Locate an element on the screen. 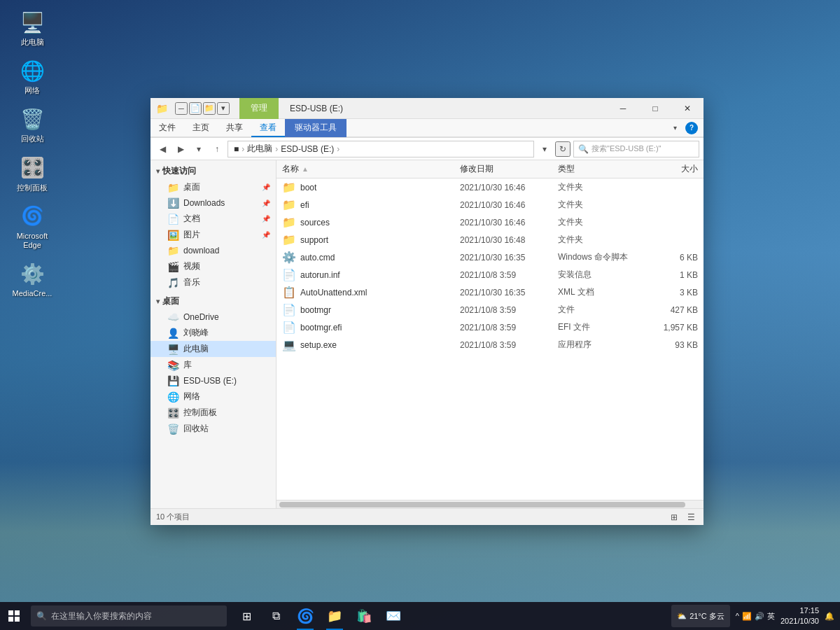  table-row: 📄 autorun.inf 2021/10/8 3:59 安装信息 1 KB is located at coordinates (490, 274).